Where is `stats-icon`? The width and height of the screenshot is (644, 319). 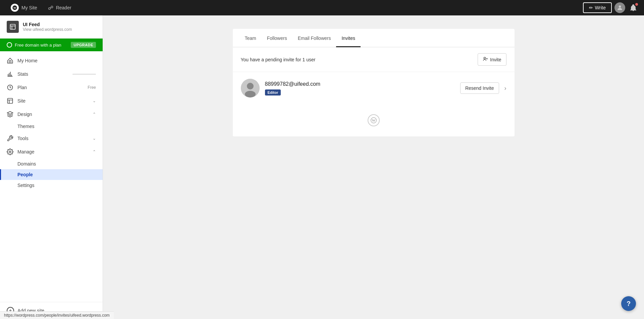
stats-icon is located at coordinates (10, 74).